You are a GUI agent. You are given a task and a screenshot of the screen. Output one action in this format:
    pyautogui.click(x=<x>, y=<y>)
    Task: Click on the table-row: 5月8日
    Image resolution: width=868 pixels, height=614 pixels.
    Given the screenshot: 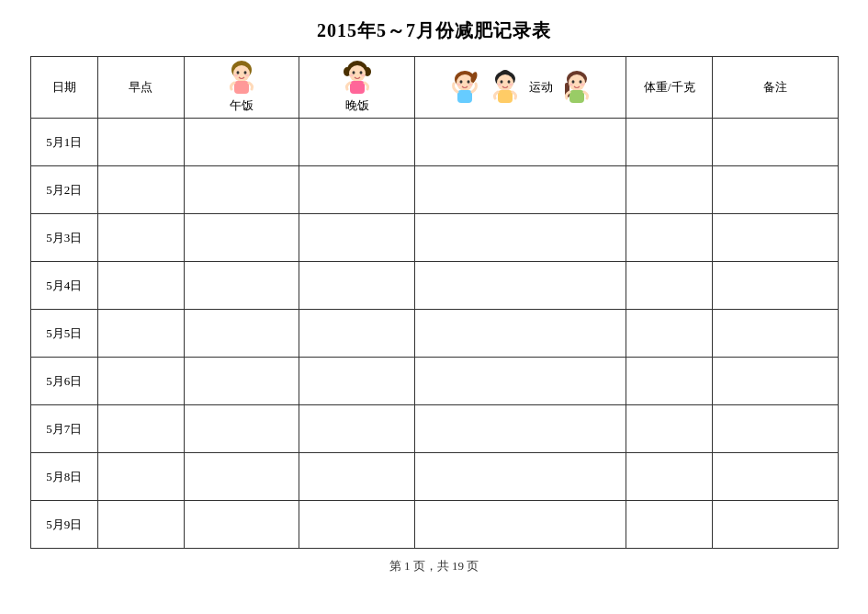 What is the action you would take?
    pyautogui.click(x=434, y=477)
    